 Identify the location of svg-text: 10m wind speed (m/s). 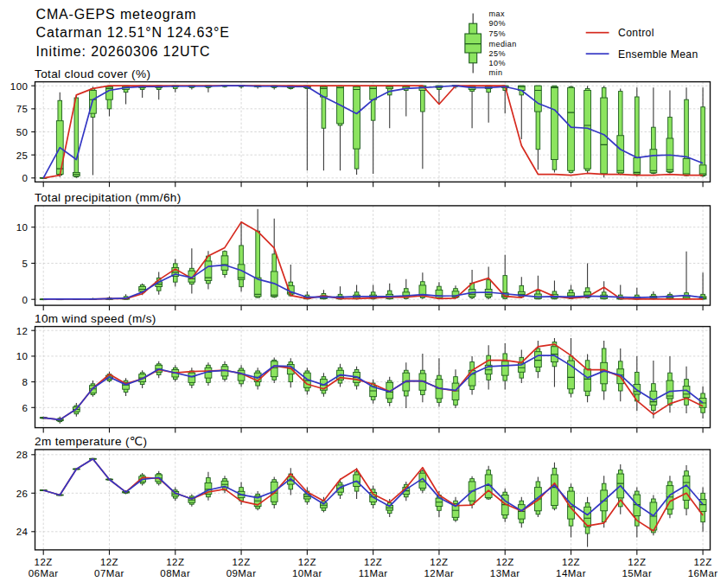
(95, 318).